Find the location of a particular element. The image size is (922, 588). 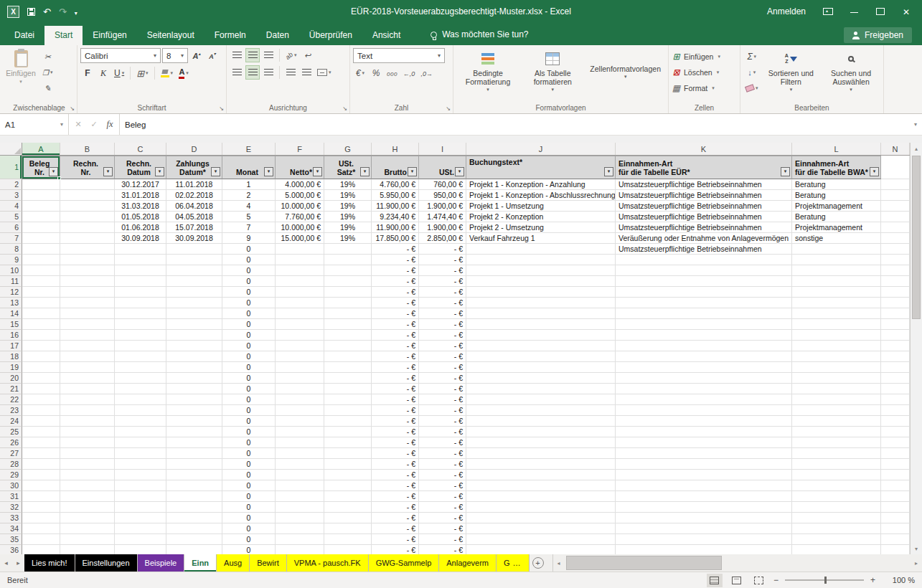

cell-L35 is located at coordinates (837, 539).